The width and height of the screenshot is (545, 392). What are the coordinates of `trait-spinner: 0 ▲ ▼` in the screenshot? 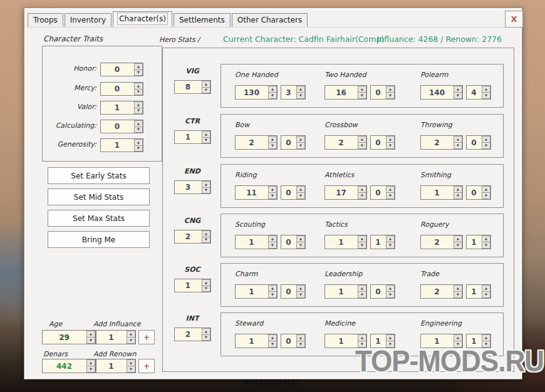 It's located at (122, 89).